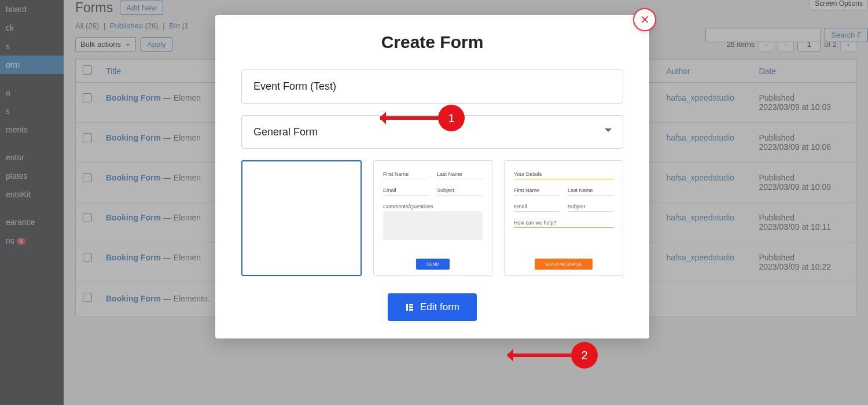 Image resolution: width=868 pixels, height=405 pixels. Describe the element at coordinates (645, 20) in the screenshot. I see `close-icon: ✕` at that location.